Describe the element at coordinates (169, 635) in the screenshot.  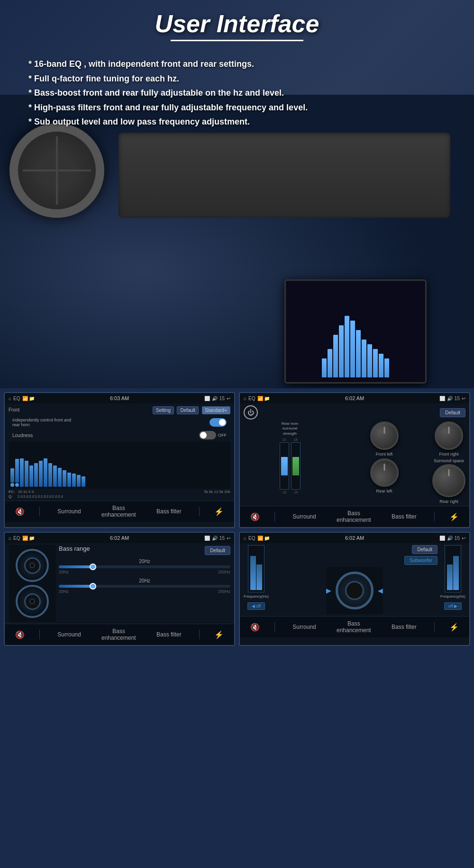
I see `bass-filter-btn-3: Bass filter` at that location.